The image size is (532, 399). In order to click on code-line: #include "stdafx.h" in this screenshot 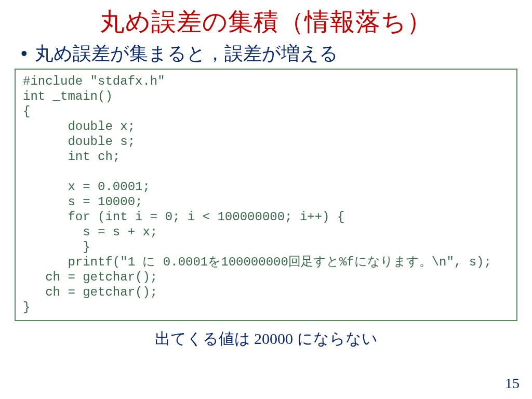, I will do `click(94, 81)`.